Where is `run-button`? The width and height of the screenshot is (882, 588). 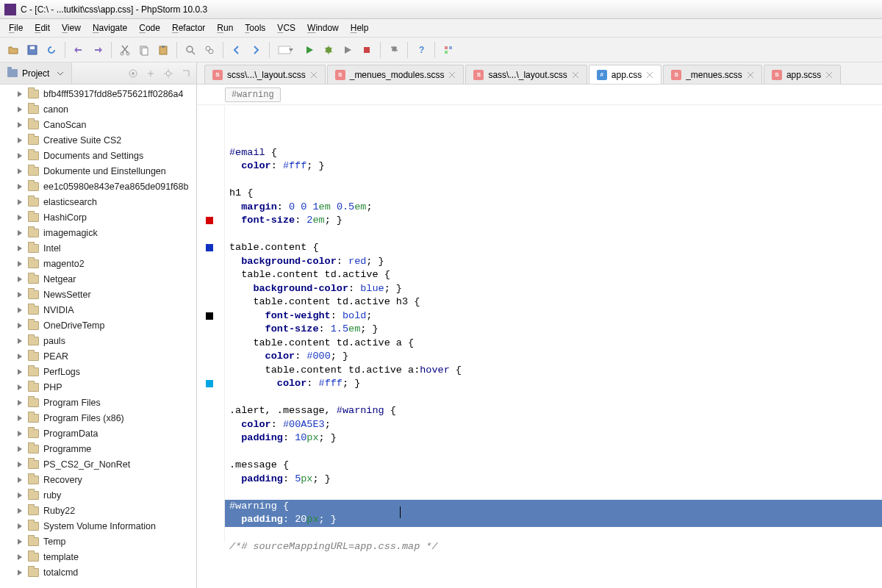 run-button is located at coordinates (309, 50).